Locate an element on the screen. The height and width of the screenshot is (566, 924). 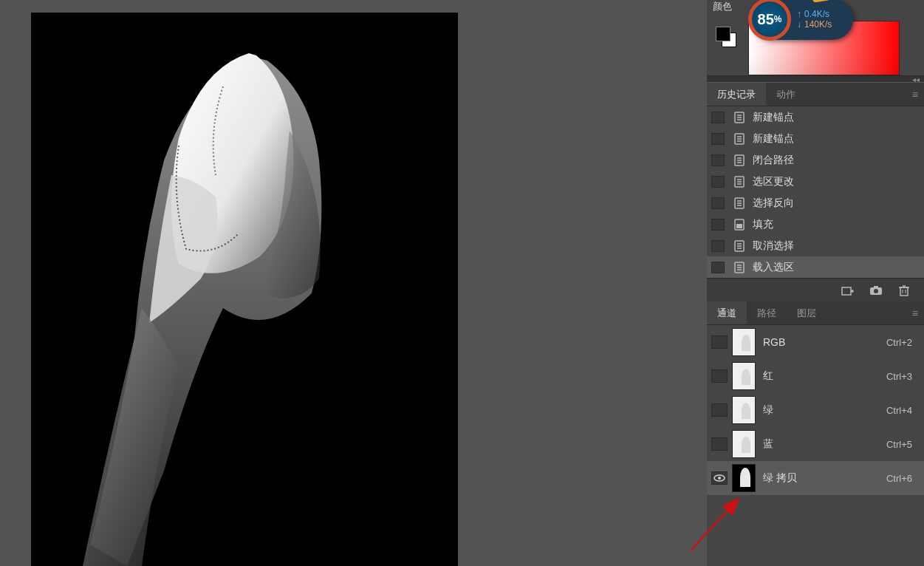
trash-icon is located at coordinates (904, 290).